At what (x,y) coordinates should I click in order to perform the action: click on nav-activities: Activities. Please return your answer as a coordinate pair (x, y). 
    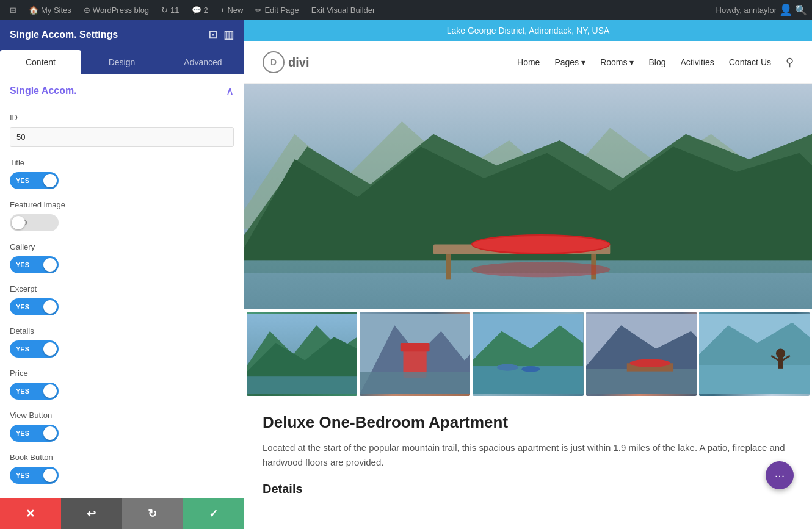
    Looking at the image, I should click on (697, 62).